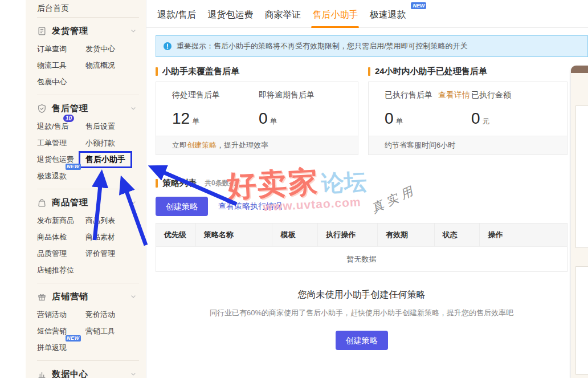 This screenshot has height=378, width=588. What do you see at coordinates (70, 31) in the screenshot?
I see `section-title: 发货管理` at bounding box center [70, 31].